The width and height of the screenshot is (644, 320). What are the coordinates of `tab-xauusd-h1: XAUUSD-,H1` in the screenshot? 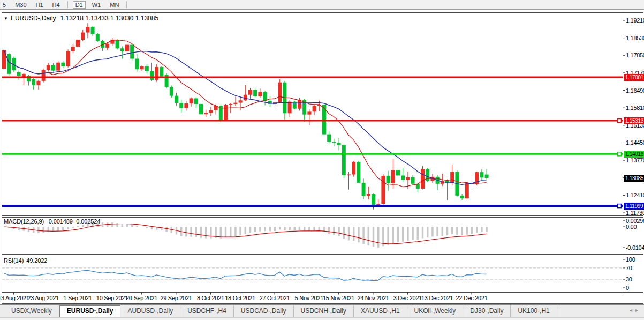 It's located at (381, 311).